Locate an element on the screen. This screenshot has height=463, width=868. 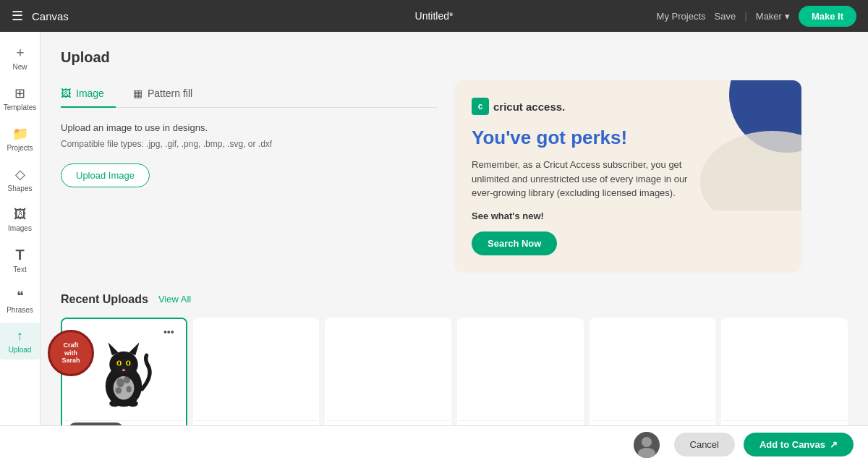
upload-item-4-footer: Uploaded 🔖 is located at coordinates (521, 423).